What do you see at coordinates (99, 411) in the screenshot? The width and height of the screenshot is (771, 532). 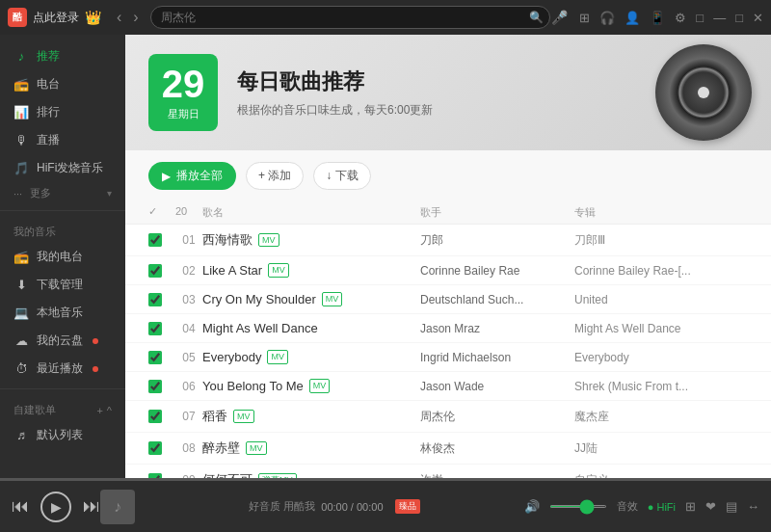 I see `add-playlist-icon: +` at bounding box center [99, 411].